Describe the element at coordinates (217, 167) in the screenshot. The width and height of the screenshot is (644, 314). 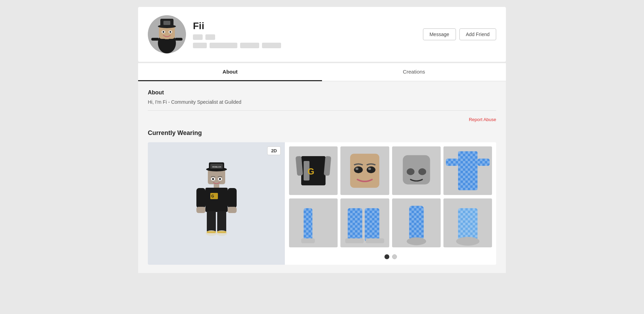
I see `svg-text: ROBLOX` at that location.